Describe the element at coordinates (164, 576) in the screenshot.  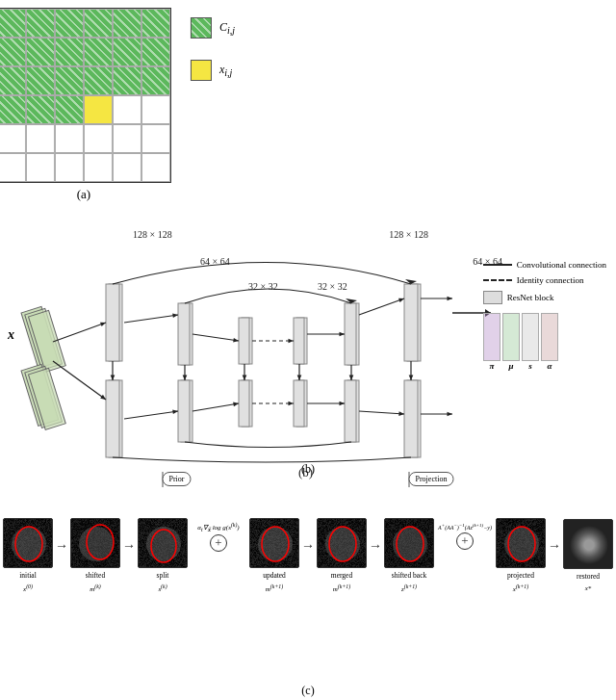
I see `step-split-label: split` at that location.